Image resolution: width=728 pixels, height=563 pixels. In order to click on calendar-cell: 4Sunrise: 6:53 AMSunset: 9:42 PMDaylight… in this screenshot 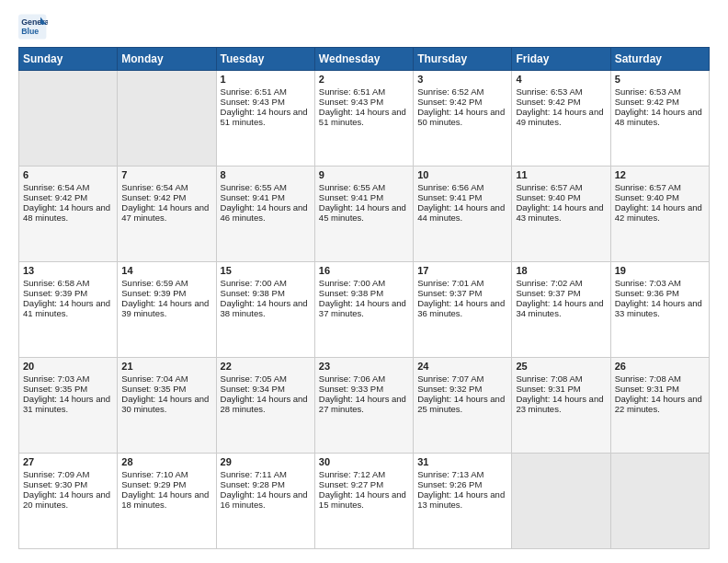, I will do `click(561, 119)`.